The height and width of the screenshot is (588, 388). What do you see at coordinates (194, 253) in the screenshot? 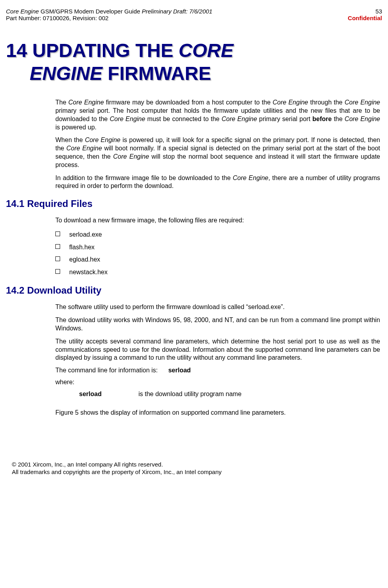
I see `required-files-list: serload.exe flash.hex egload.hex newstac…` at bounding box center [194, 253].